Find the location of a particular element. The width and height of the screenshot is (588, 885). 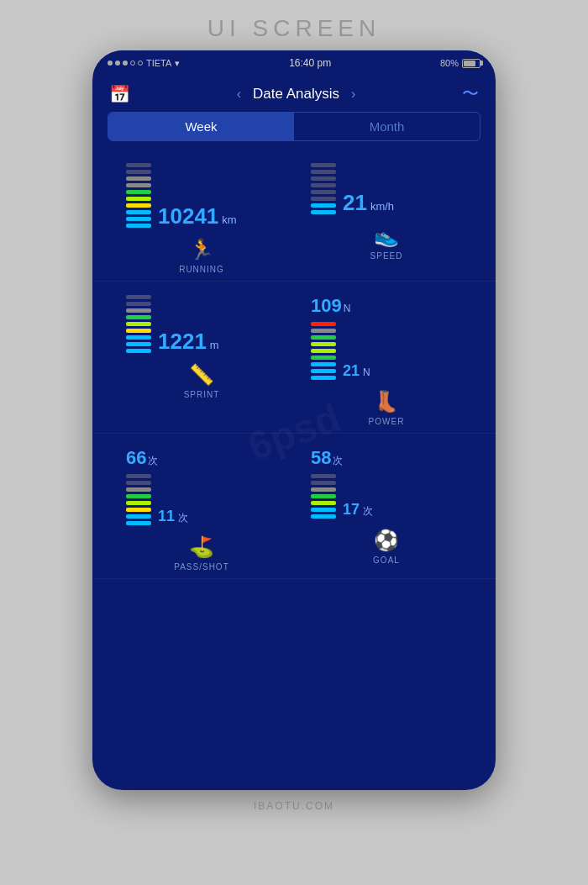

power-value-row: 21 N is located at coordinates (356, 371).